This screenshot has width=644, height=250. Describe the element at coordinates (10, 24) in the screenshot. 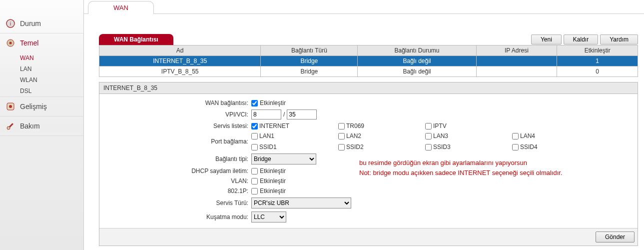

I see `status-icon: i` at that location.